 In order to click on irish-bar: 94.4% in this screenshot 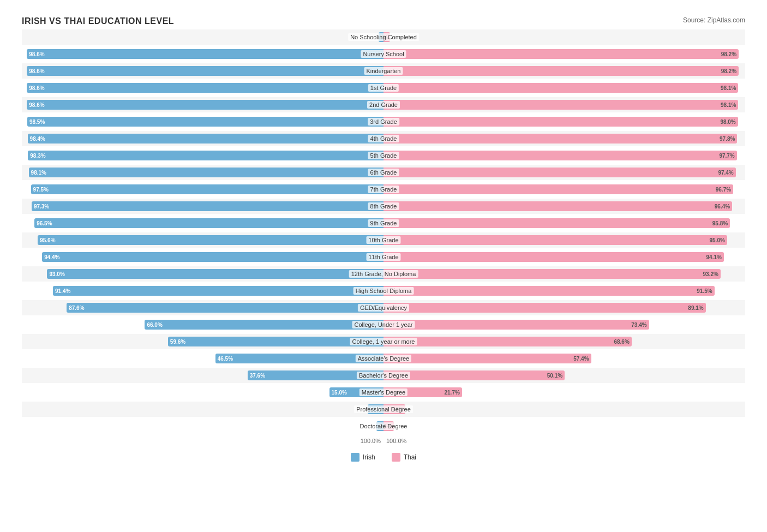, I will do `click(213, 257)`.